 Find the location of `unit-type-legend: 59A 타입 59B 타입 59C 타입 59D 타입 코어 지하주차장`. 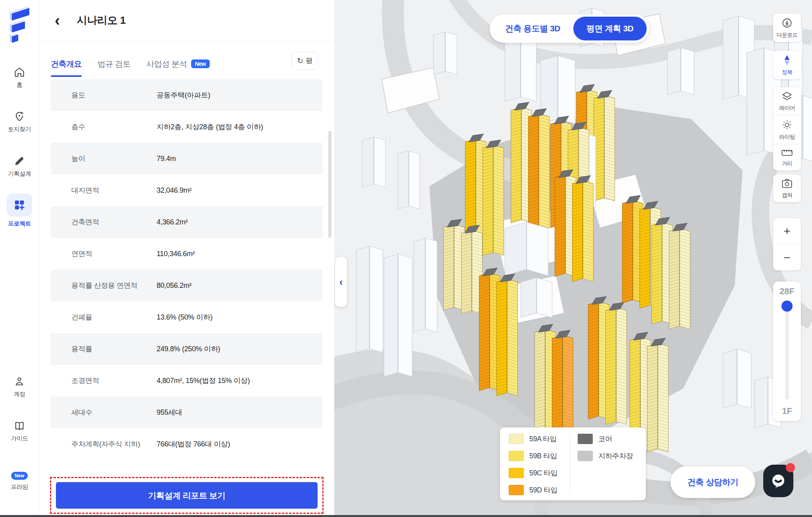

unit-type-legend: 59A 타입 59B 타입 59C 타입 59D 타입 코어 지하주차장 is located at coordinates (573, 464).